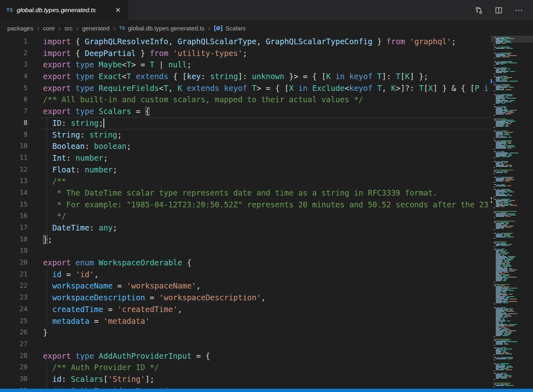  What do you see at coordinates (245, 181) in the screenshot?
I see `code-line: 13 /**` at bounding box center [245, 181].